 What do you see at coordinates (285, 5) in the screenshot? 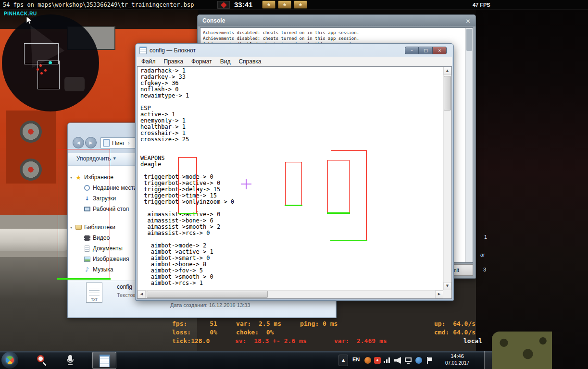
I see `badge-row: ★ ★ ★` at bounding box center [285, 5].